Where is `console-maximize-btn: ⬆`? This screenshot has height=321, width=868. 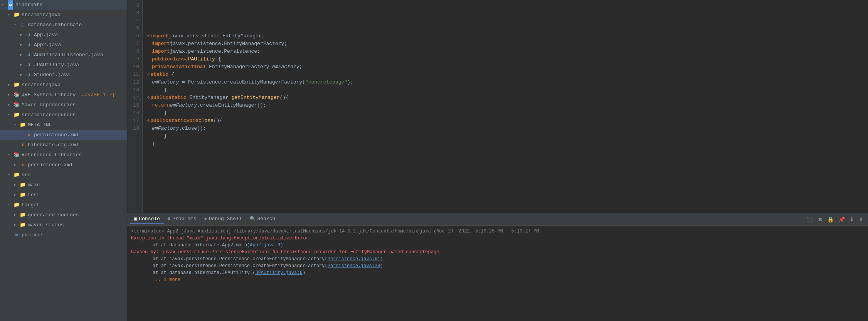 console-maximize-btn: ⬆ is located at coordinates (861, 219).